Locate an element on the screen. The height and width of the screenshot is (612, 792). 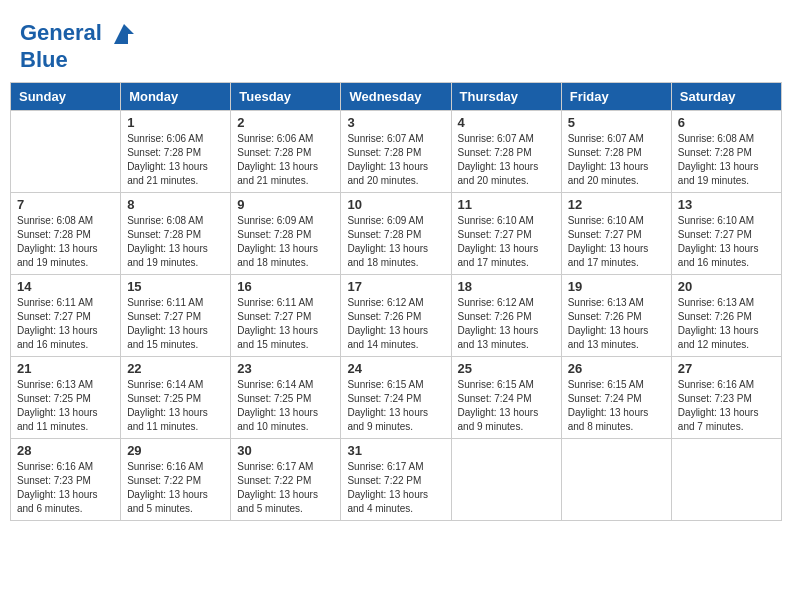
day-number: 7 is located at coordinates (66, 204).